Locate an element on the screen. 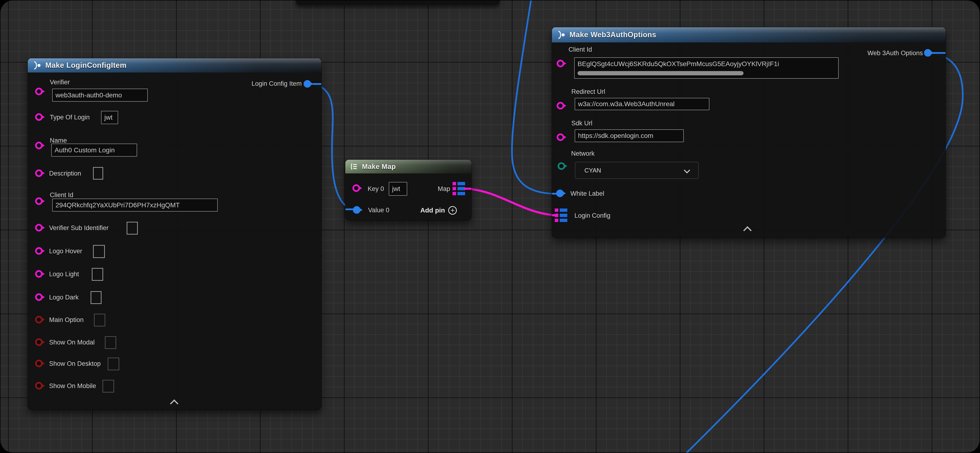 The image size is (980, 453). output-pin-login-config-item is located at coordinates (307, 84).